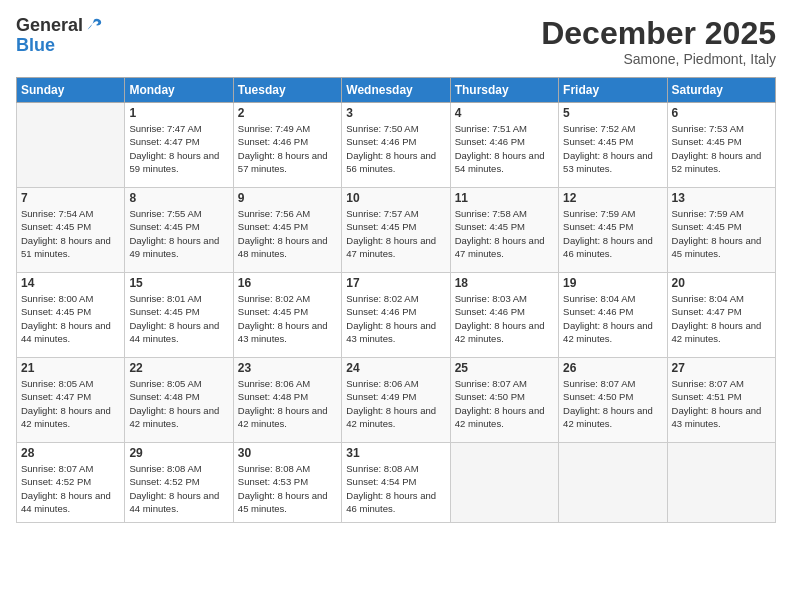 This screenshot has height=612, width=792. Describe the element at coordinates (612, 404) in the screenshot. I see `day-info: Sunrise: 8:07 AMSunset: 4:50 PMDaylight:…` at that location.